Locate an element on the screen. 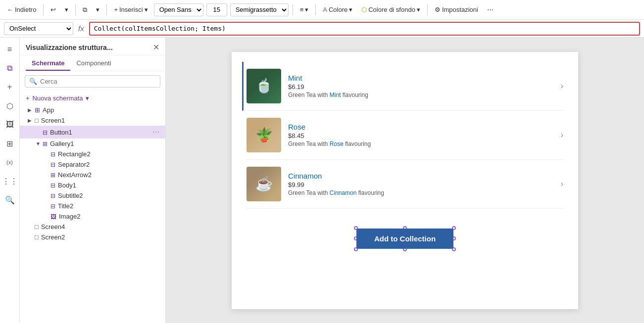 The height and width of the screenshot is (323, 644). item-emoji-rose: 🪴 is located at coordinates (264, 135).